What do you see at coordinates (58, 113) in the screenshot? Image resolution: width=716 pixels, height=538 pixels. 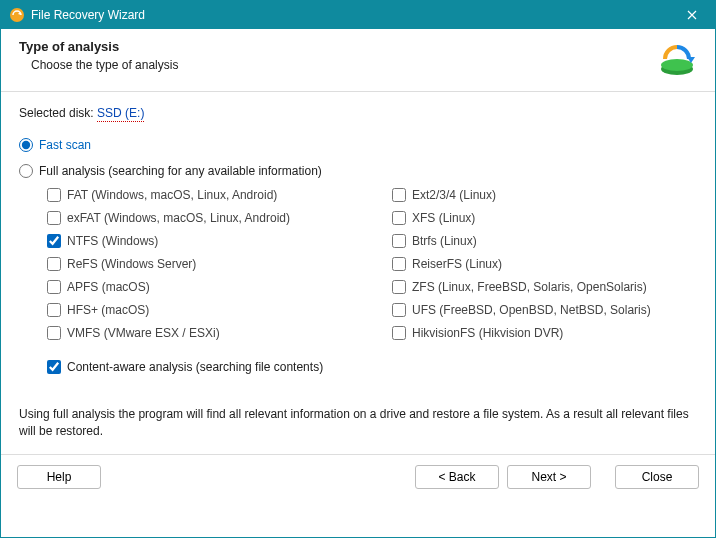 I see `selected-disk-label: Selected disk:` at bounding box center [58, 113].